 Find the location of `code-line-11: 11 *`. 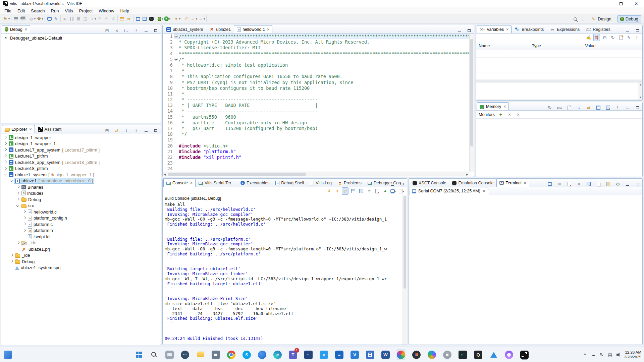

code-line-11: 11 * is located at coordinates (316, 94).